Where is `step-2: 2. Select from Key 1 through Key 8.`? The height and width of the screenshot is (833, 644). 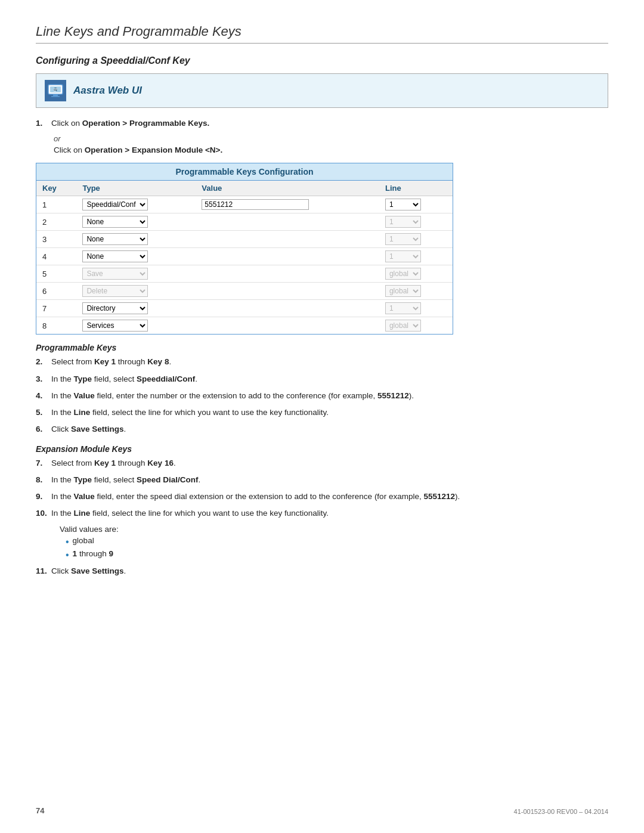 step-2: 2. Select from Key 1 through Key 8. is located at coordinates (322, 362).